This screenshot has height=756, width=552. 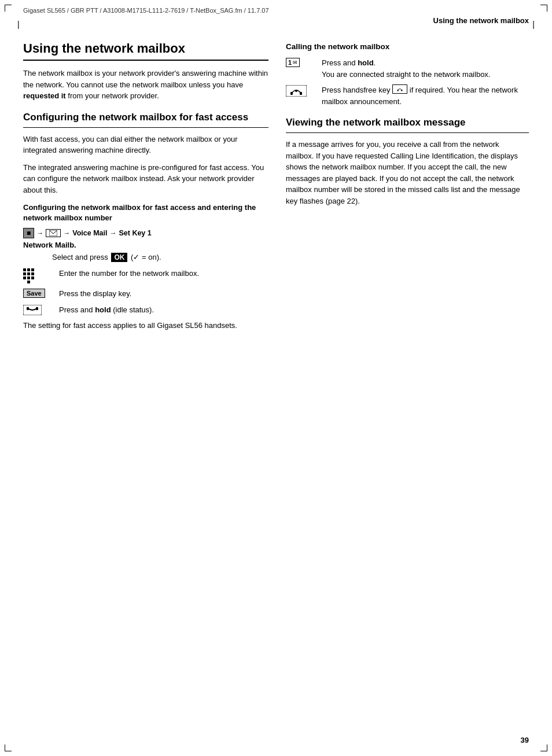 What do you see at coordinates (425, 96) in the screenshot?
I see `calling-text-2: Press handsfree key if required. You hea…` at bounding box center [425, 96].